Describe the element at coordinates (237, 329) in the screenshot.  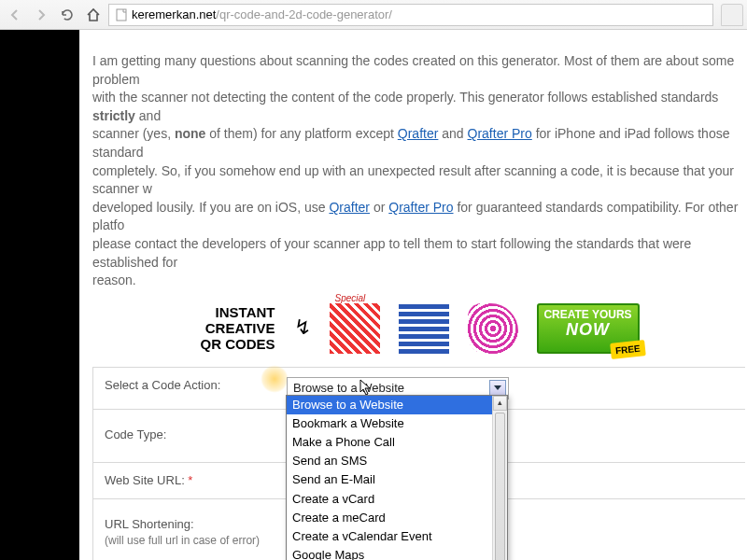
I see `text: CREATIVE` at that location.